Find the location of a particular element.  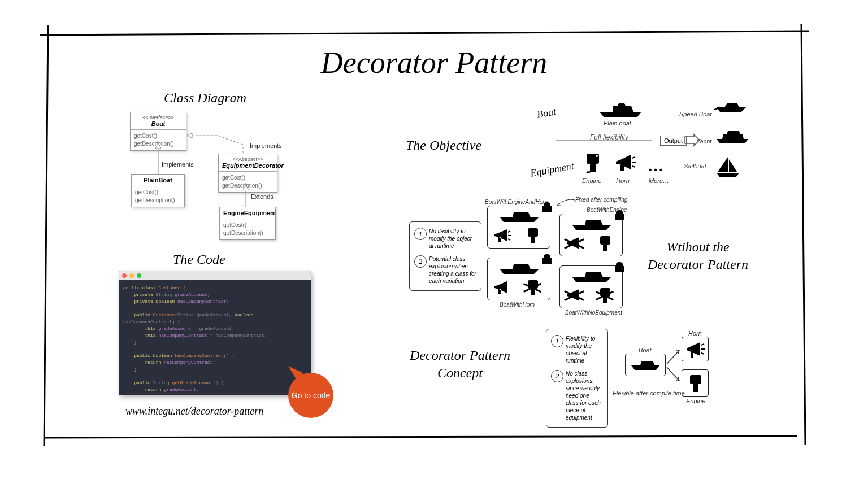

url-text: www.integu.net/decorator-pattern is located at coordinates (194, 411).